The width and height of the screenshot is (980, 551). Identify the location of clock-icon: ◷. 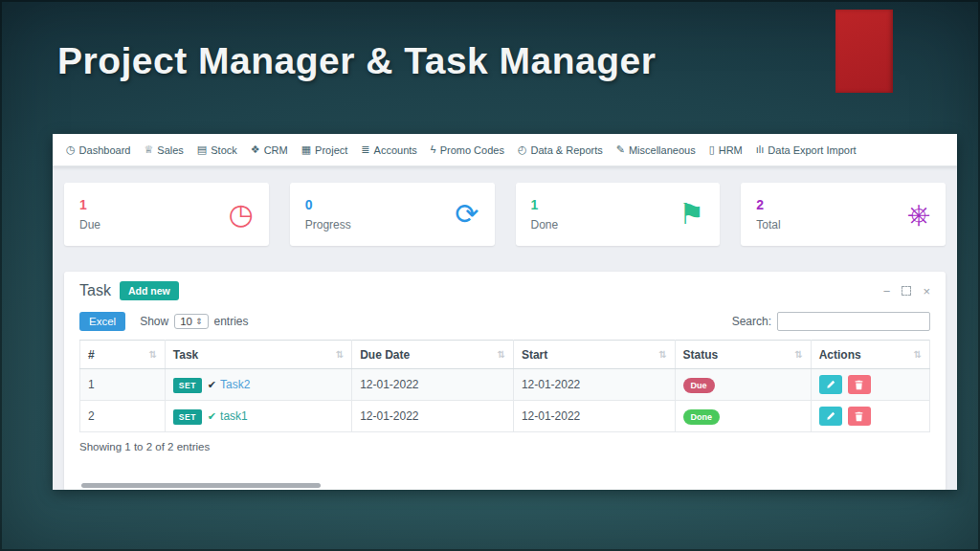
(241, 214).